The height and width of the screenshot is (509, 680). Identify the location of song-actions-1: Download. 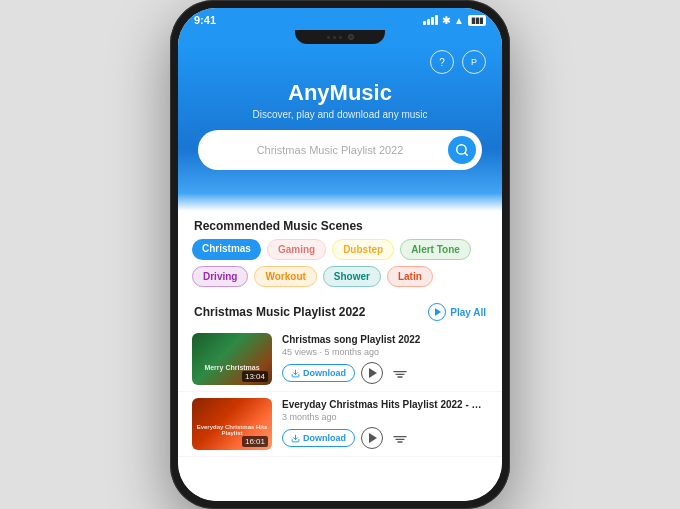
(385, 373).